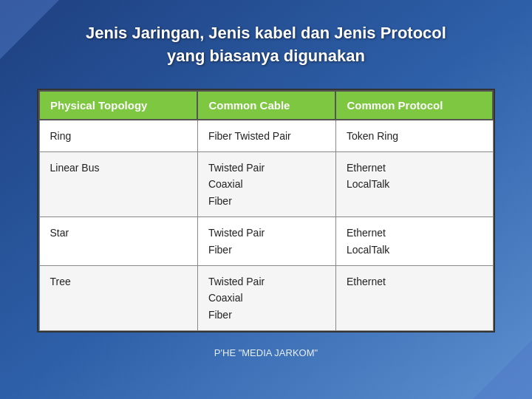  What do you see at coordinates (266, 45) in the screenshot?
I see `slide-title: Jenis Jaringan, Jenis kabel dan Jenis Pr…` at bounding box center [266, 45].